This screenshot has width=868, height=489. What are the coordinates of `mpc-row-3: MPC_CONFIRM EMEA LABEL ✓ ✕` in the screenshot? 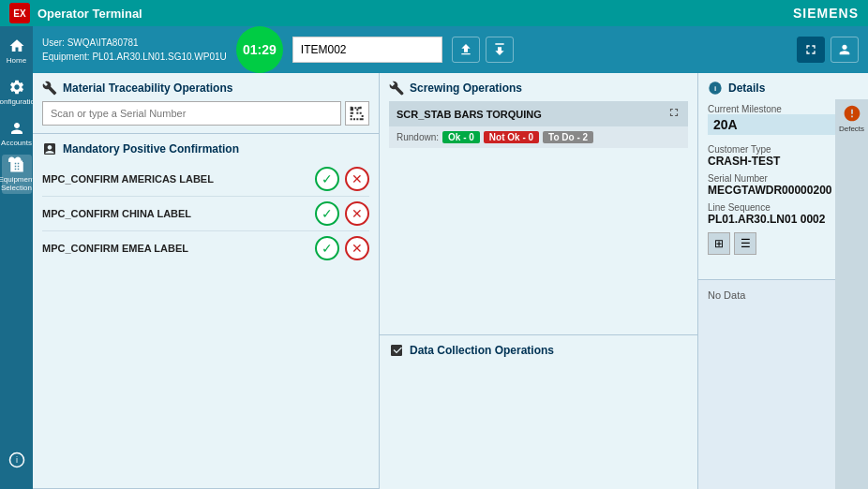 It's located at (206, 248).